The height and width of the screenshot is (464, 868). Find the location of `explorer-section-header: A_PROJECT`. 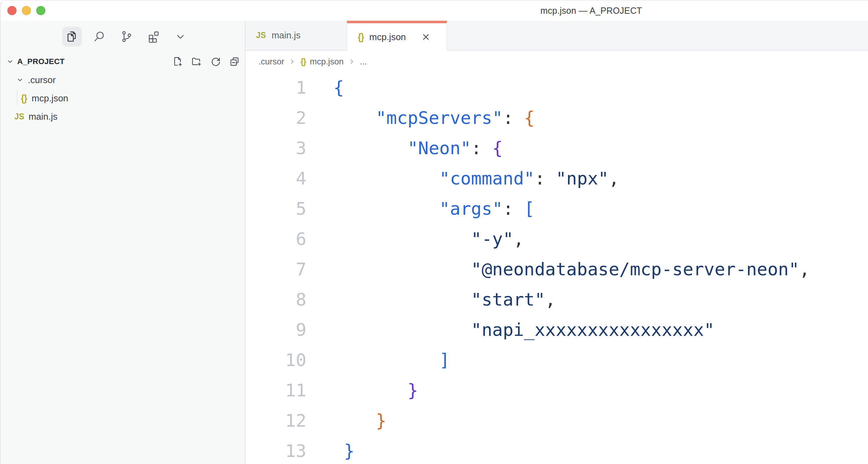

explorer-section-header: A_PROJECT is located at coordinates (122, 62).